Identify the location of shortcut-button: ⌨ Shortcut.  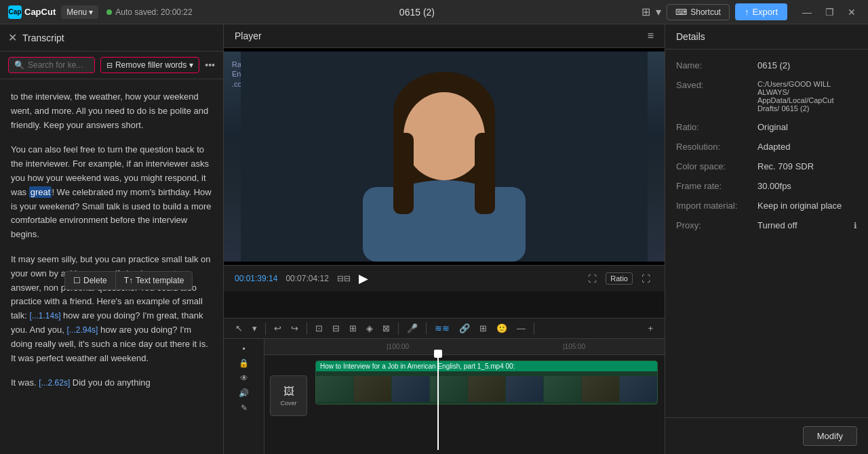
(698, 12).